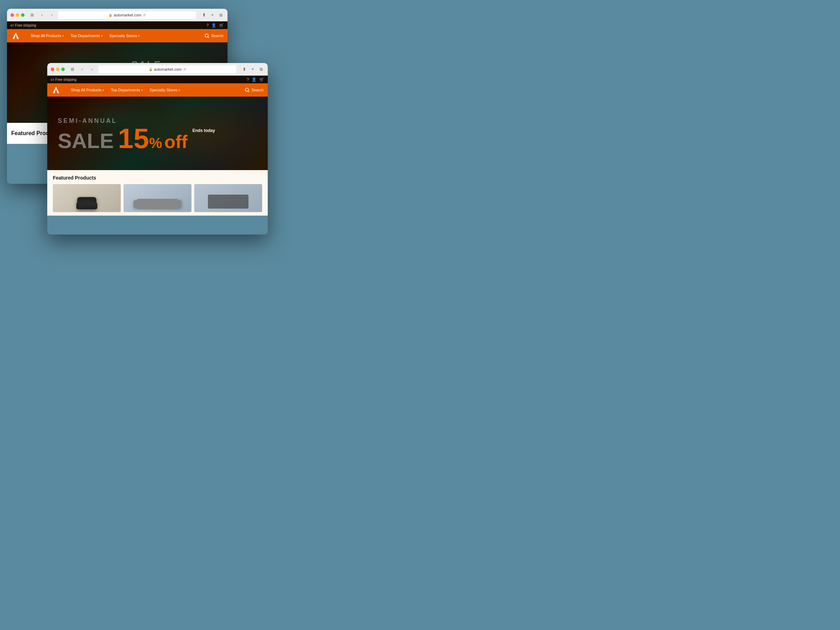  I want to click on chrome-bar-front: ⊞ ‹ › 🔒 automarket.com ↺ ⬆ + ⧉, so click(157, 69).